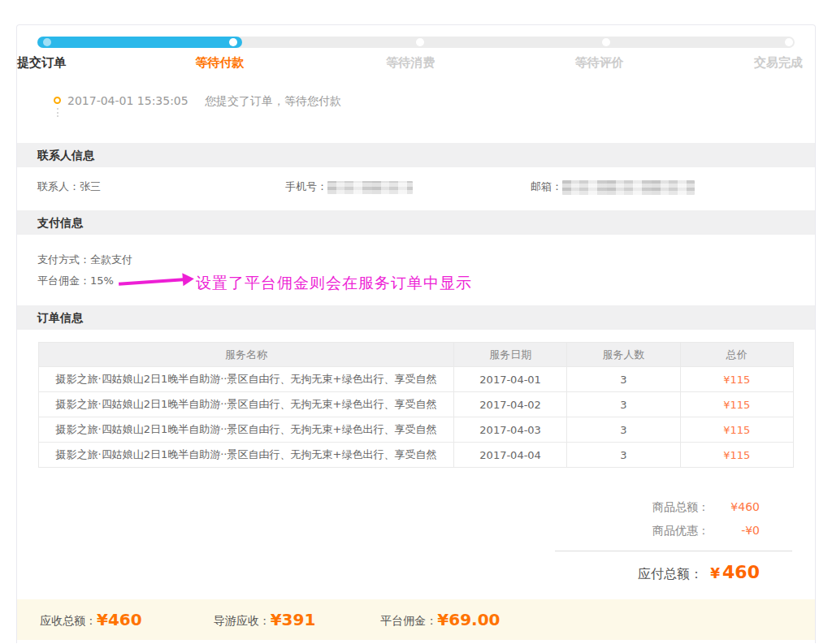 This screenshot has height=644, width=832. I want to click on receivable-total-label: 应收总额：, so click(68, 620).